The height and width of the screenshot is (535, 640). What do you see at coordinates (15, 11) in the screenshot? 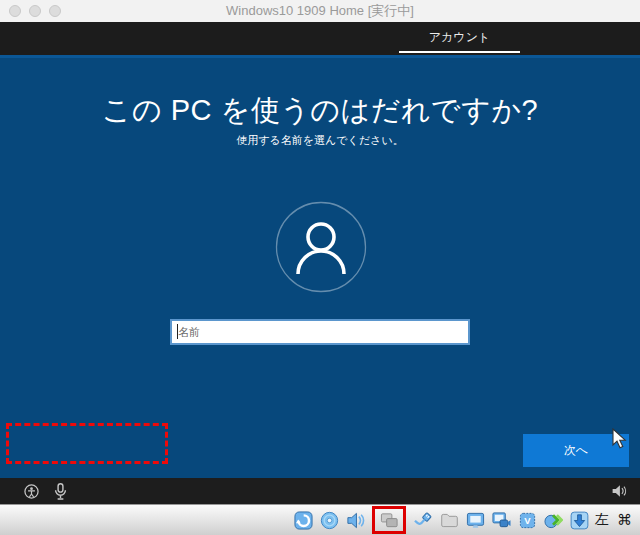
I see `close-button` at bounding box center [15, 11].